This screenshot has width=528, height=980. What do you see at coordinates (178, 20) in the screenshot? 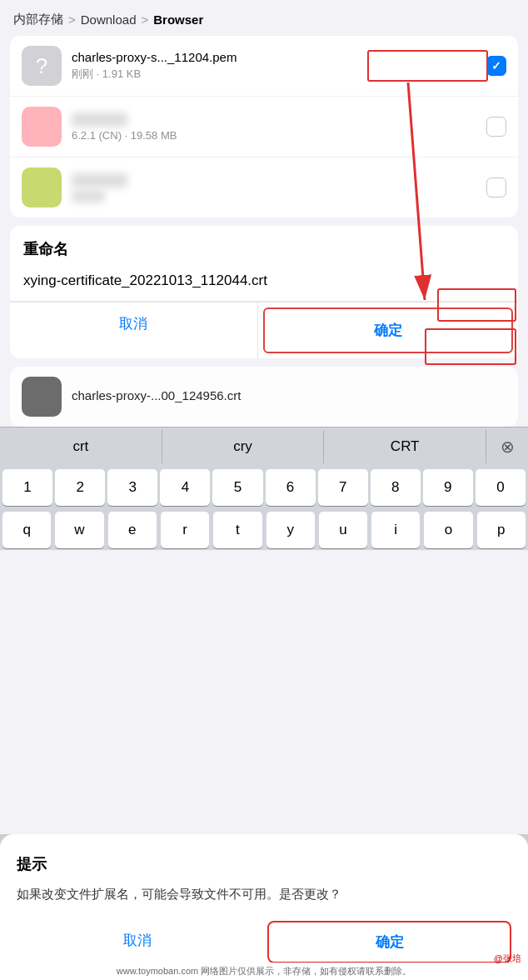
I see `breadcrumb-browser: Browser` at bounding box center [178, 20].